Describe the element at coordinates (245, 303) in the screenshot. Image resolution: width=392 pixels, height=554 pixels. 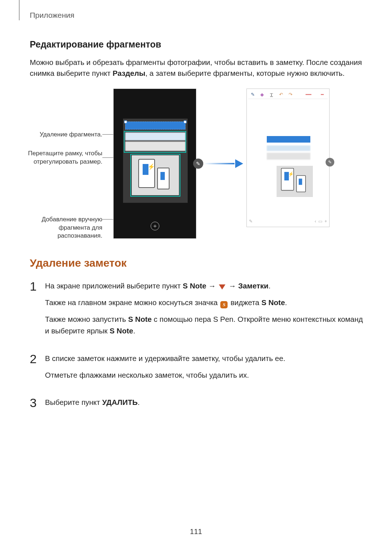
I see `text: виджета` at that location.